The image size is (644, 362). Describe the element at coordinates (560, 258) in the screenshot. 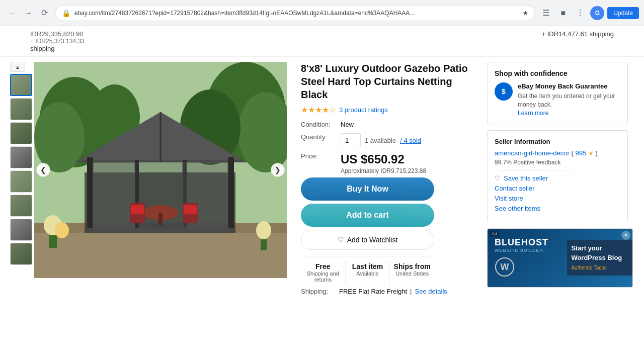

I see `advertisement-box: Ad ✕ BLUEHOST WEBSITE BUILDER W Start yo…` at that location.